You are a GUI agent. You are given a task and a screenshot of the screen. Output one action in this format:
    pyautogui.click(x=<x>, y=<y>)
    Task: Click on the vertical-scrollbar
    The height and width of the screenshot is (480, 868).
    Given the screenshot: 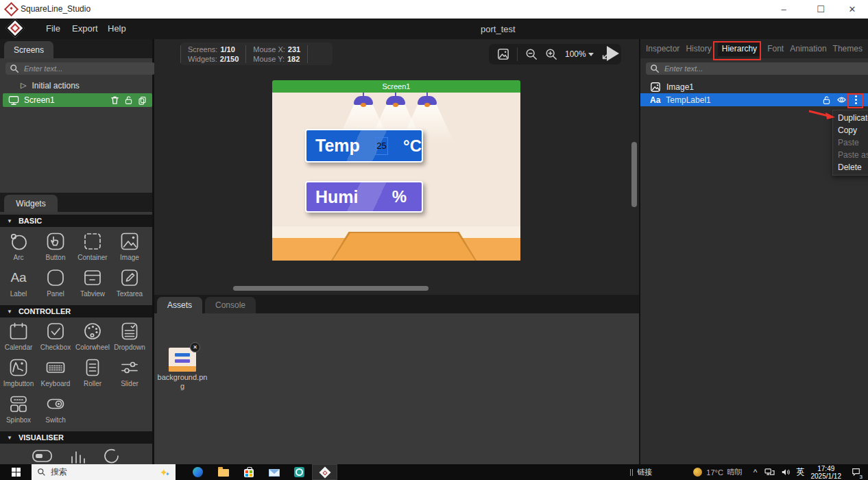 What is the action you would take?
    pyautogui.click(x=634, y=174)
    